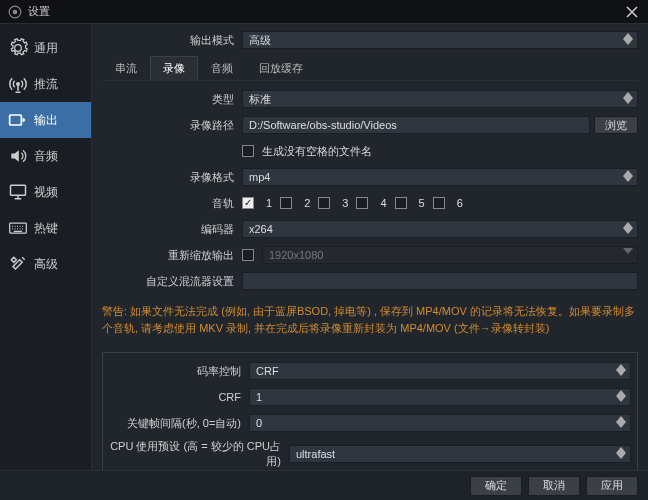 This screenshot has width=648, height=500. What do you see at coordinates (172, 126) in the screenshot?
I see `path-label: 录像路径` at bounding box center [172, 126].